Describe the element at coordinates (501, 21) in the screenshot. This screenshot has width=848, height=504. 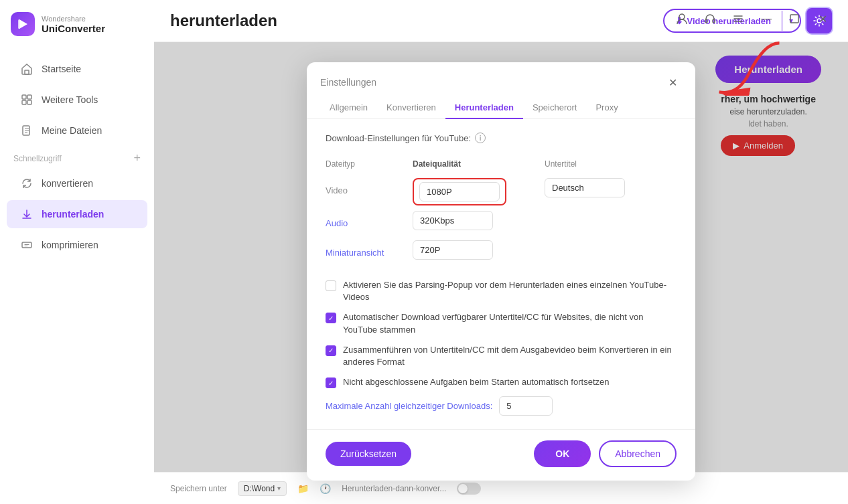
I see `header-row: herunterladen ⬇ Video herunterladen ▾` at that location.